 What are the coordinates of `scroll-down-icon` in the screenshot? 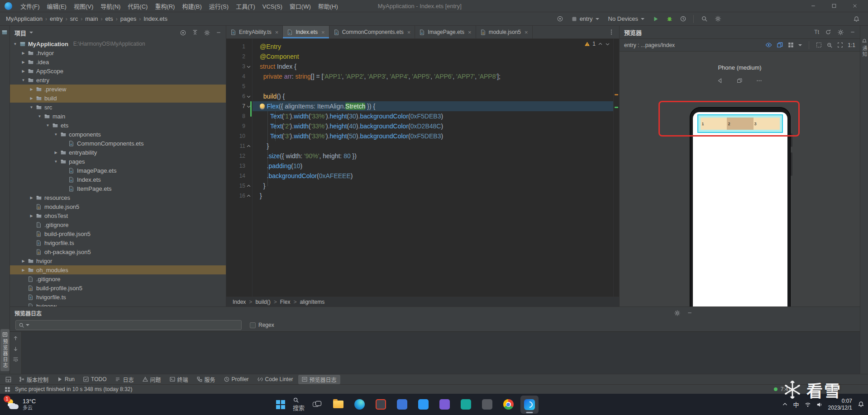 It's located at (15, 349).